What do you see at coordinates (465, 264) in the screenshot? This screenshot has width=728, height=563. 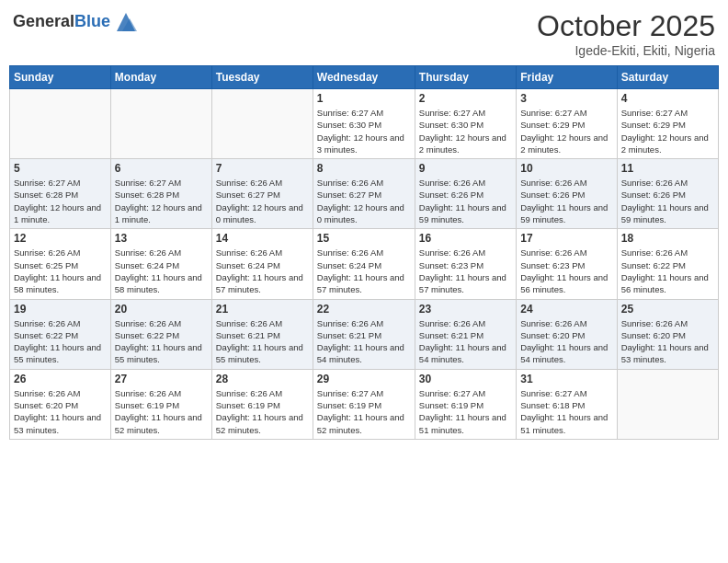 I see `calendar-cell: 16Sunrise: 6:26 AM Sunset: 6:23 PM Dayli…` at bounding box center [465, 264].